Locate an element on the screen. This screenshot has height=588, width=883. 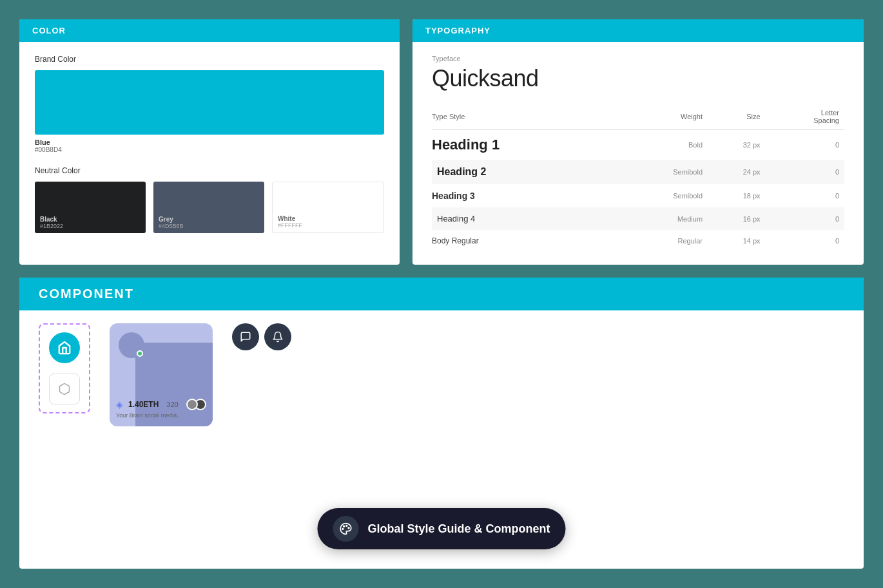
col-size: Size is located at coordinates (737, 117).